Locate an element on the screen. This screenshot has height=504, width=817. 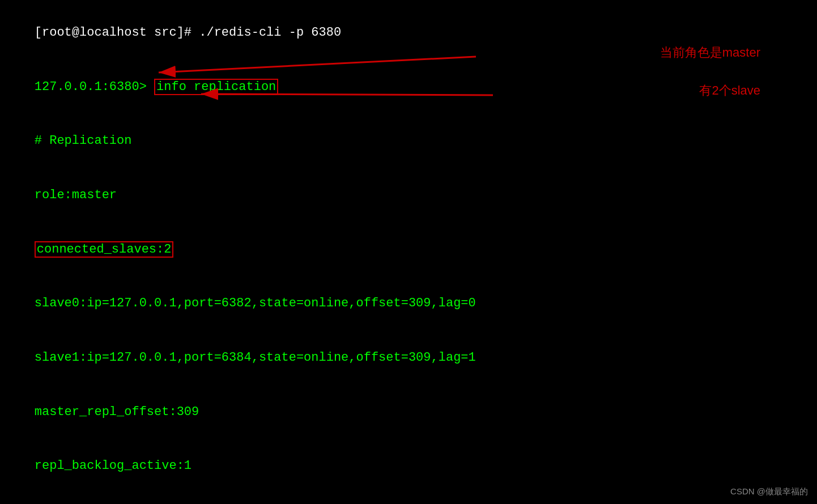
master-offset-line: master_repl_offset:309 is located at coordinates (408, 412).